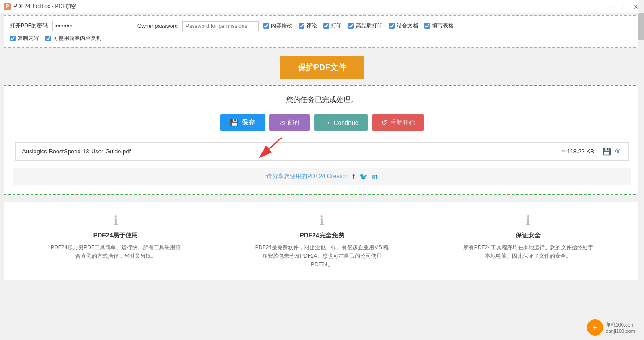  I want to click on free-title: PDF24完全免费, so click(322, 236).